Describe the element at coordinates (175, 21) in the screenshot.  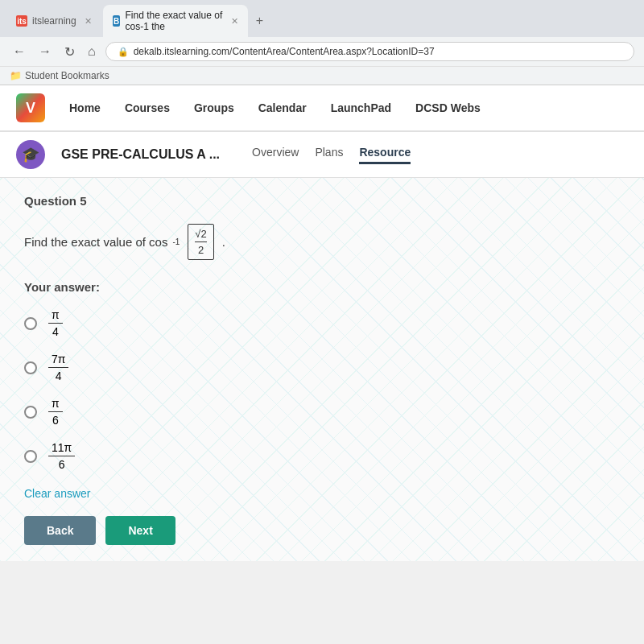
I see `tab-calculus: B Find the exact value of cos-1 the ✕` at that location.